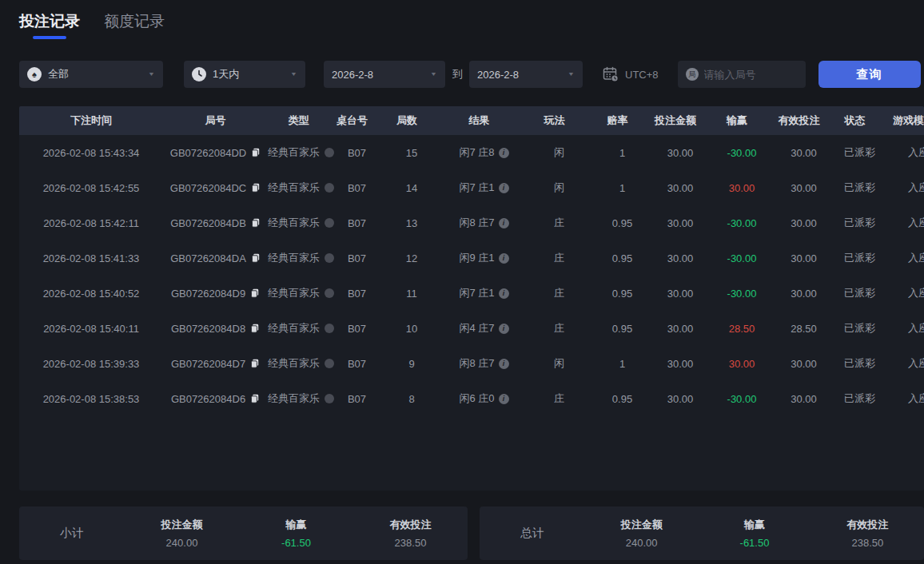 The image size is (924, 564). I want to click on tab-bet-records: 投注记录, so click(50, 26).